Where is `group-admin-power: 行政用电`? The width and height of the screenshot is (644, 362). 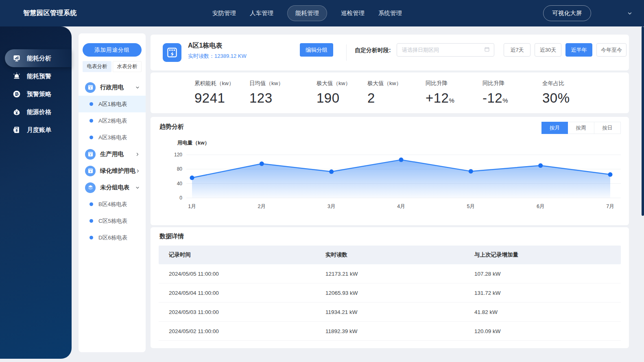
group-admin-power: 行政用电 is located at coordinates (112, 87).